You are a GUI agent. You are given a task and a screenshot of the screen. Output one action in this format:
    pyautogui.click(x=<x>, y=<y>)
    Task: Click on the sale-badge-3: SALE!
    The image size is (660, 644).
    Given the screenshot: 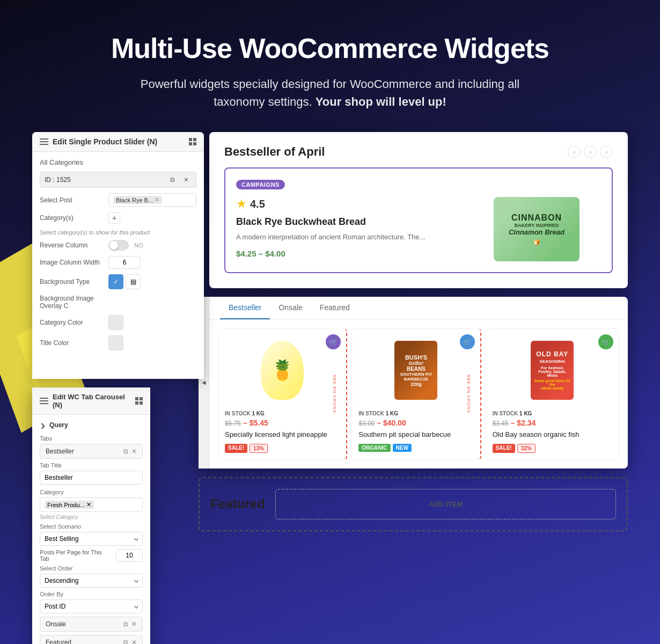 What is the action you would take?
    pyautogui.click(x=504, y=449)
    